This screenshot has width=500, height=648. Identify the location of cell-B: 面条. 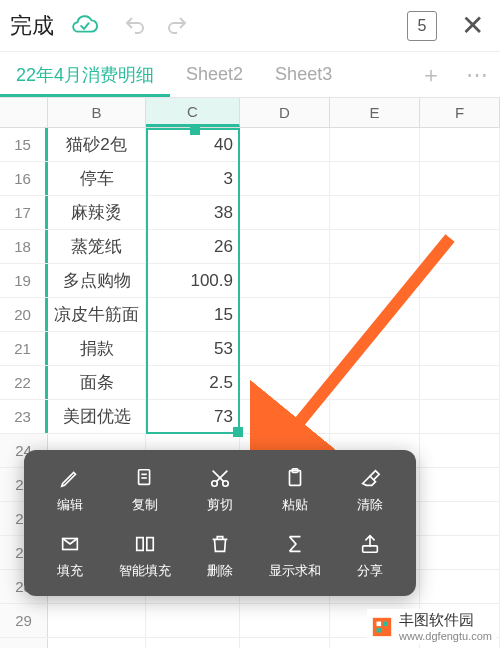
(97, 382).